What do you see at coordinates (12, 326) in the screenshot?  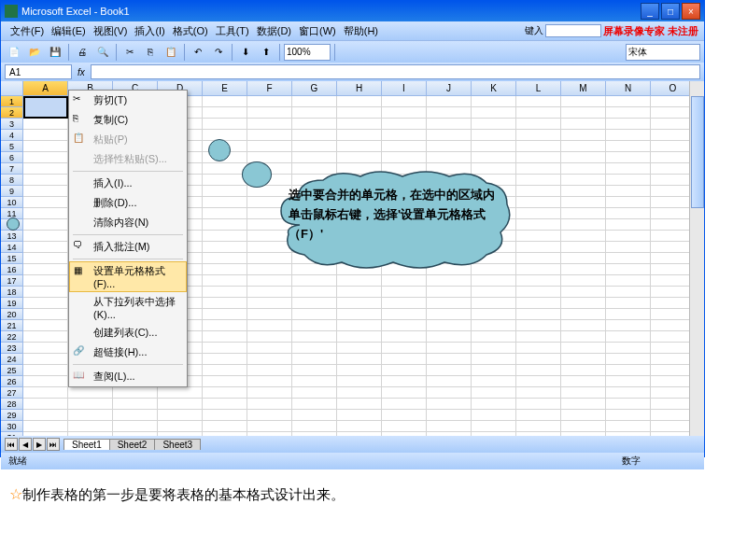 I see `row-header-21: 21` at bounding box center [12, 326].